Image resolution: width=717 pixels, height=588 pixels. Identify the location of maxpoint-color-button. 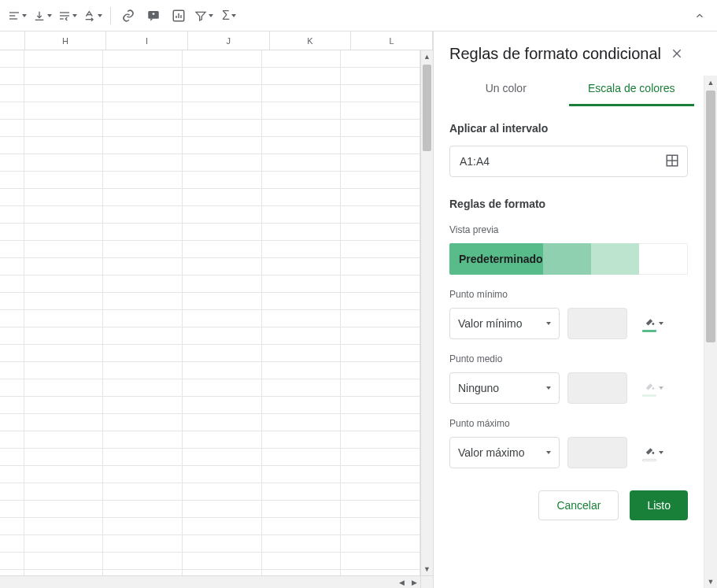
(652, 453).